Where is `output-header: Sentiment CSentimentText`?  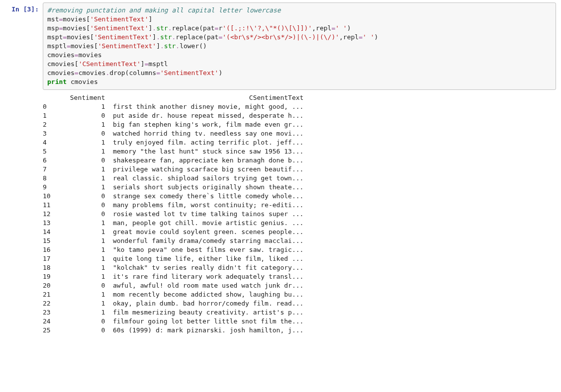 output-header: Sentiment CSentimentText is located at coordinates (173, 97).